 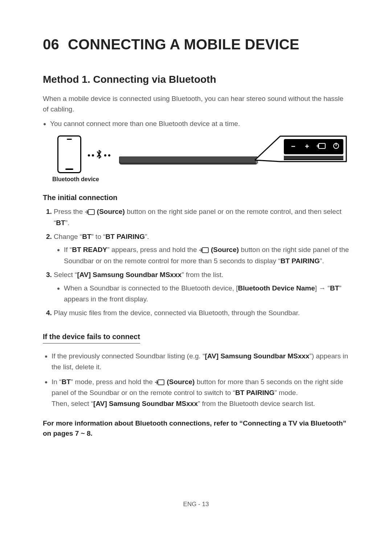 What do you see at coordinates (69, 154) in the screenshot?
I see `phone-icon` at bounding box center [69, 154].